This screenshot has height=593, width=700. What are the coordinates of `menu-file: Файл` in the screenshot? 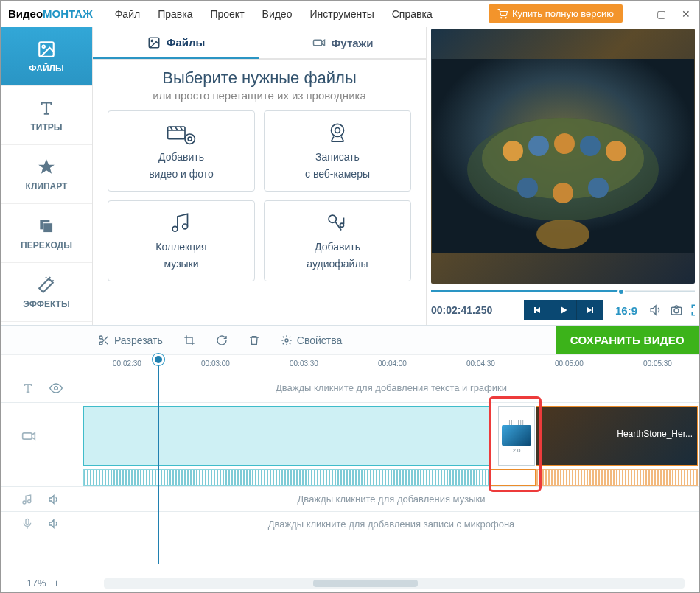 It's located at (127, 14).